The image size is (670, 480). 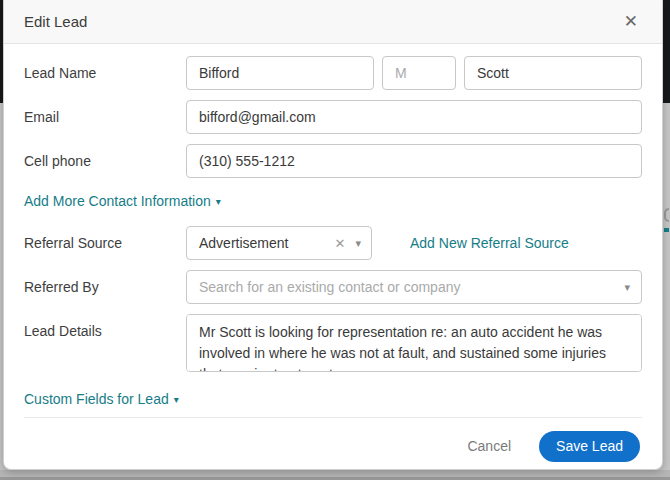 What do you see at coordinates (105, 326) in the screenshot?
I see `lead-details-label: Lead Details` at bounding box center [105, 326].